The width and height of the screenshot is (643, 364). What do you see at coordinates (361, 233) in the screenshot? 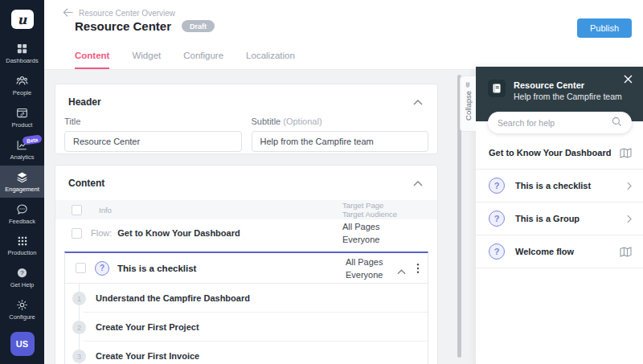
I see `flow-row-targets: All Pages Everyone` at bounding box center [361, 233].